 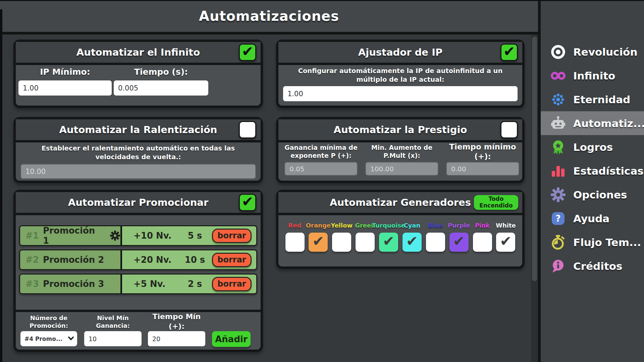 I want to click on sidebar-menu: Revolución Infinito, so click(x=592, y=159).